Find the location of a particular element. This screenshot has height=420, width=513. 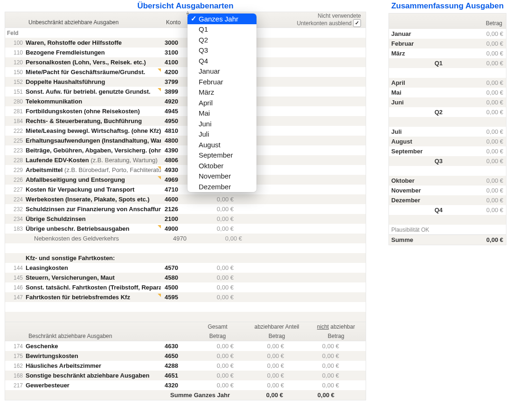

table-row: 232Schuldzinsen zur Finanzierung von Ans… is located at coordinates (186, 209).